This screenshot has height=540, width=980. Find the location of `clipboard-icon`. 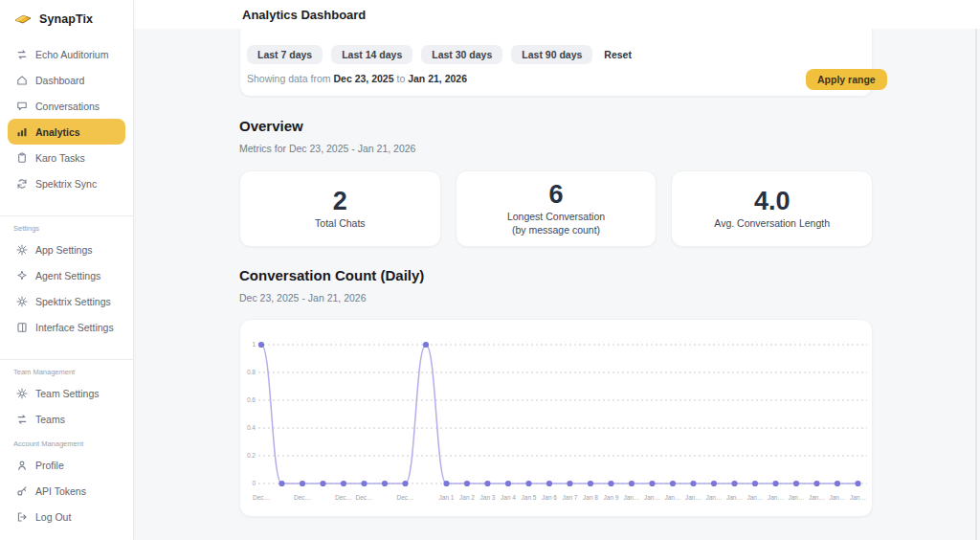

clipboard-icon is located at coordinates (22, 158).